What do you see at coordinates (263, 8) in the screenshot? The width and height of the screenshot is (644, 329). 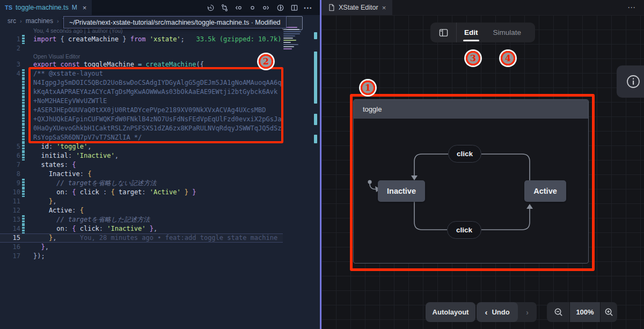 I see `editor-actions: ⋯` at bounding box center [263, 8].